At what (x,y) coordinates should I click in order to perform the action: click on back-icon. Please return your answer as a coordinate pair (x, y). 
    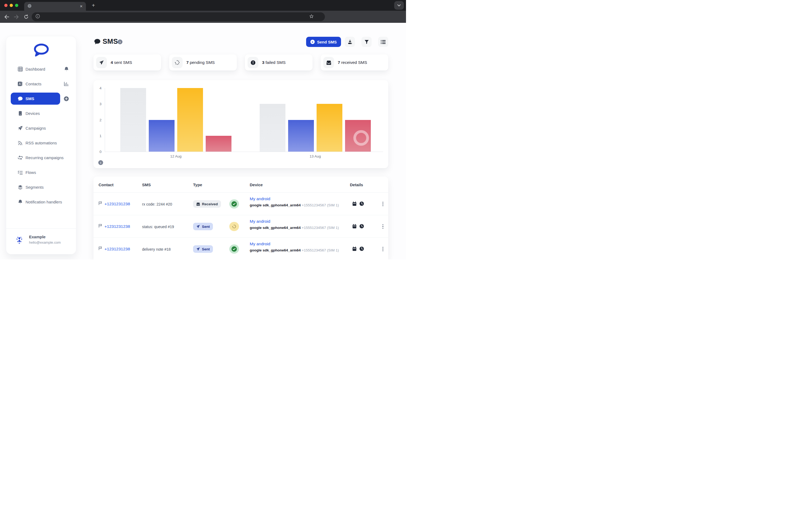
    Looking at the image, I should click on (7, 17).